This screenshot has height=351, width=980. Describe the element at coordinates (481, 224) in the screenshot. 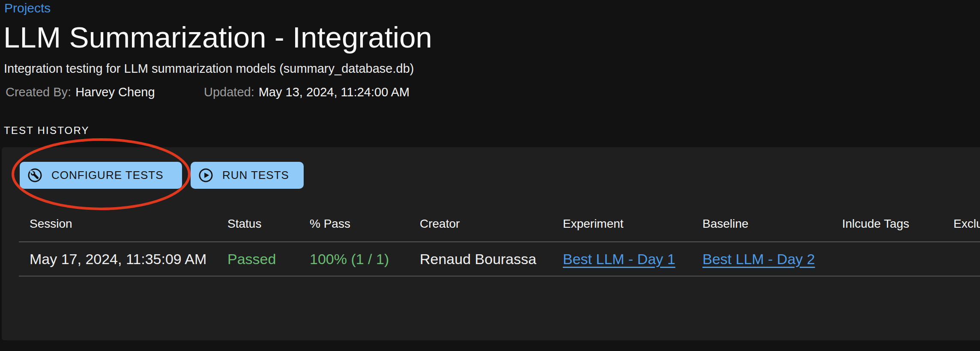

I see `column-header-creator: Creator` at that location.